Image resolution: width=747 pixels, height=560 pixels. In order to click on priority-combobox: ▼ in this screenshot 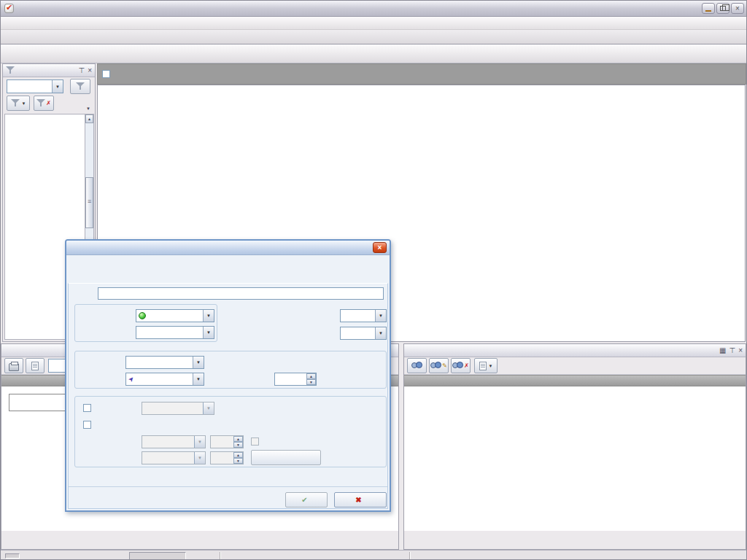, I will do `click(175, 316)`.